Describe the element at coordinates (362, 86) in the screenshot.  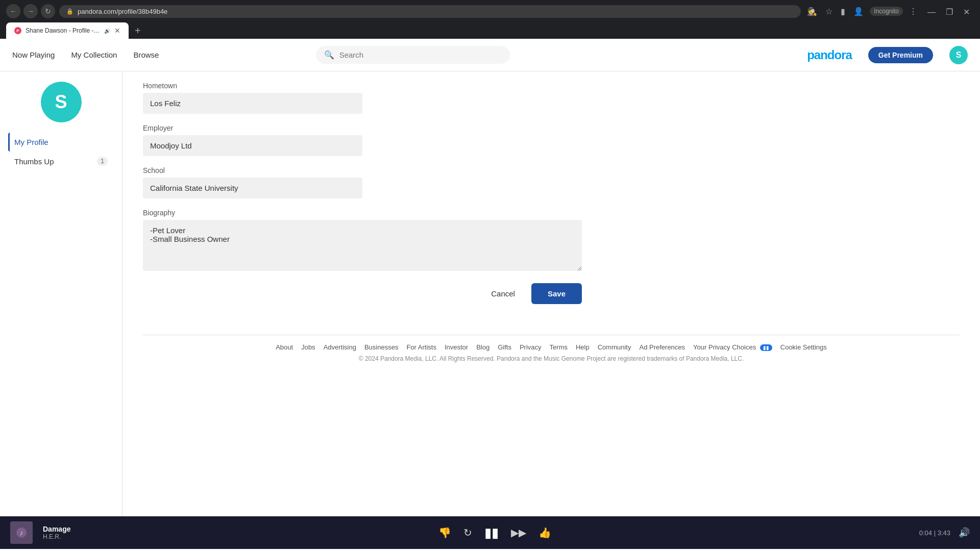
I see `hometown-label: Hometown` at that location.